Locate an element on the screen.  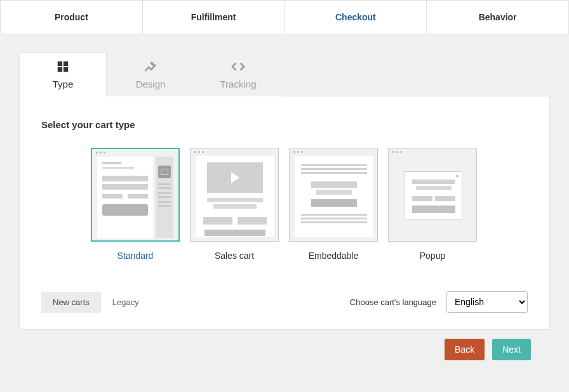
toggle-new-carts: New carts is located at coordinates (71, 302).